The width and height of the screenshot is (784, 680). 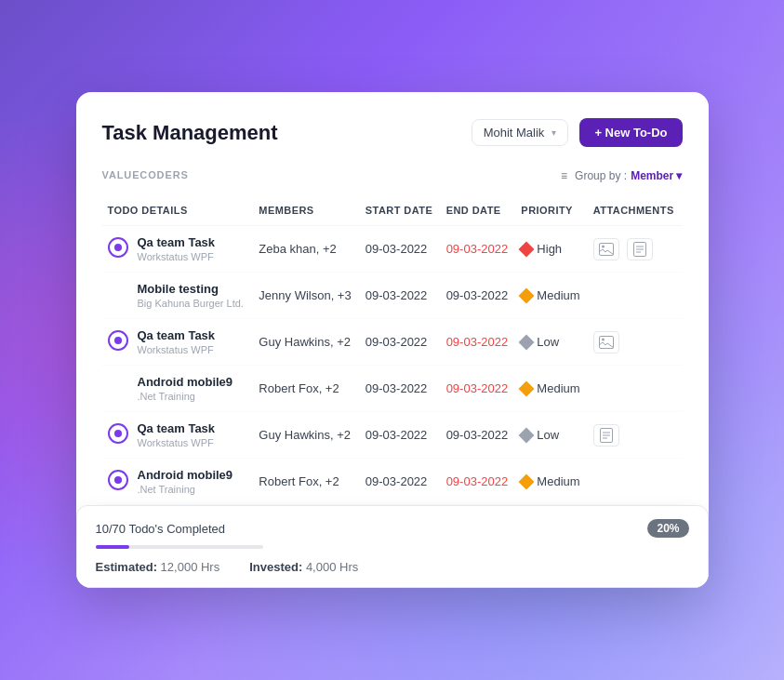 What do you see at coordinates (126, 567) in the screenshot?
I see `estimated-label: Estimated:` at bounding box center [126, 567].